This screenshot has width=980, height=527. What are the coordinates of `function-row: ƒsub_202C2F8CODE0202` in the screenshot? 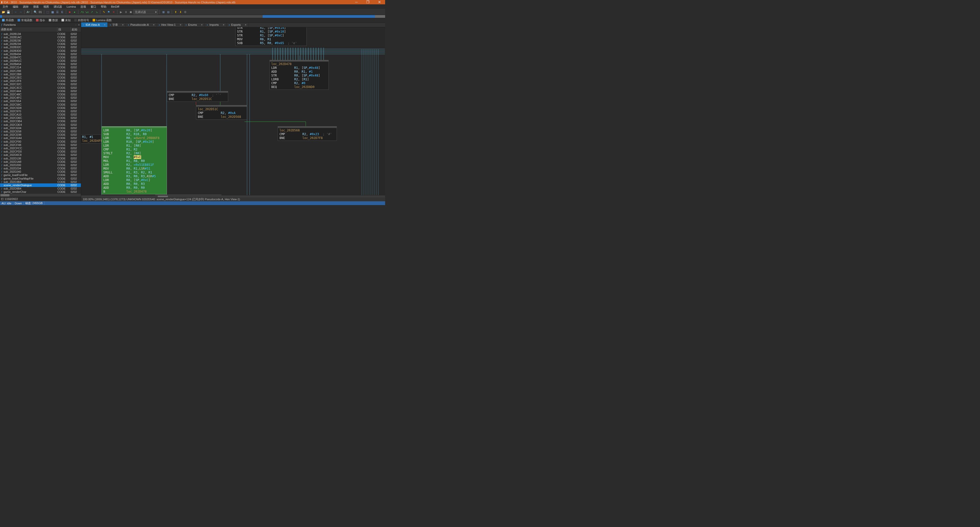 It's located at (40, 81).